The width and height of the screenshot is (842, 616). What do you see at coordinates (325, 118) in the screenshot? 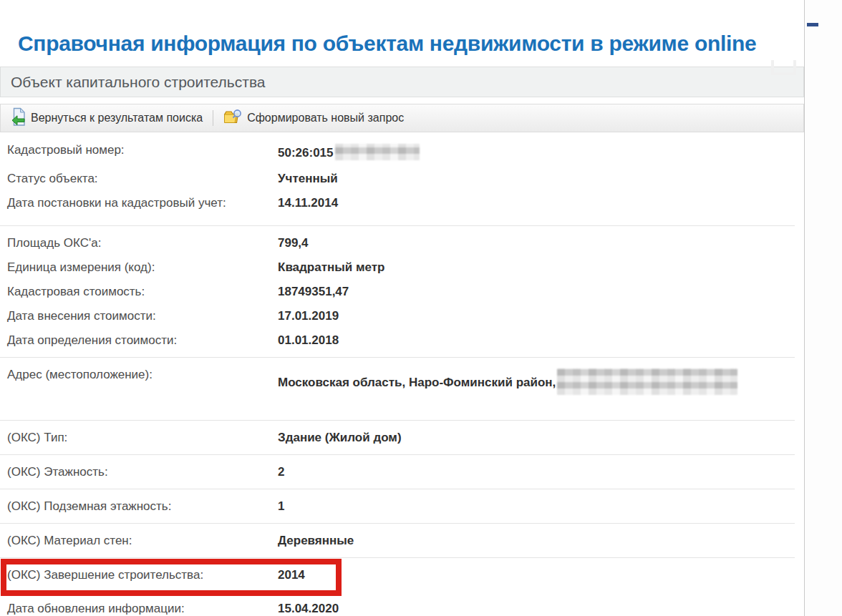
I see `new-request-label: Сформировать новый запрос` at bounding box center [325, 118].